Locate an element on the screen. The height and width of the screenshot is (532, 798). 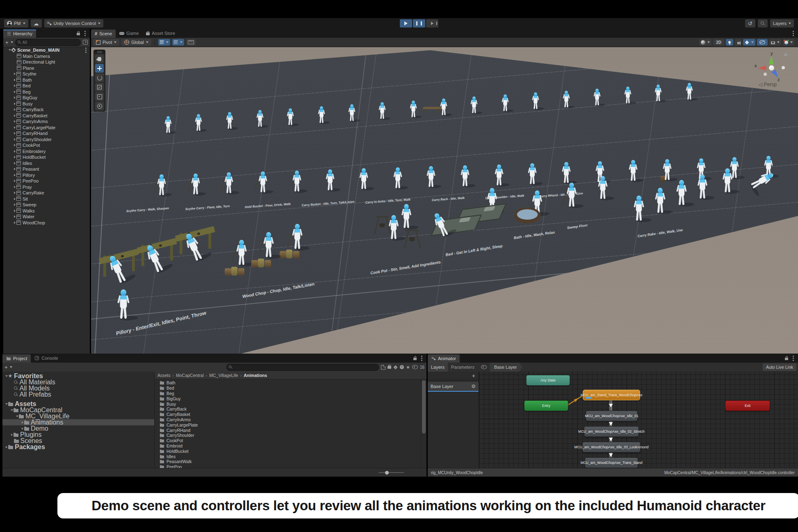
play-button is located at coordinates (406, 23).